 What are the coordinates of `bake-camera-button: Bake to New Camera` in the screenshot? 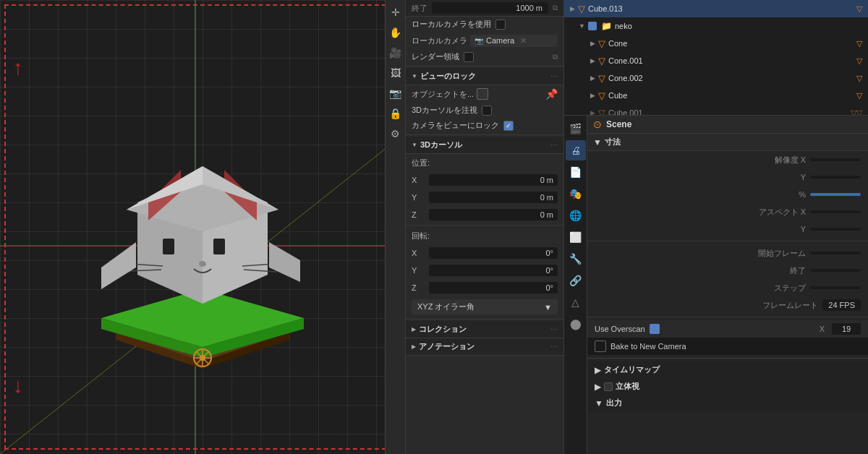 It's located at (728, 346).